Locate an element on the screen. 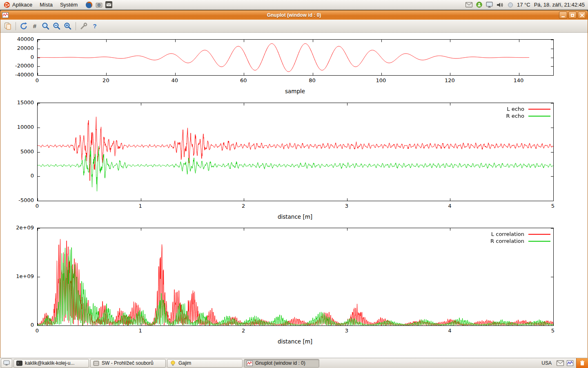 The width and height of the screenshot is (588, 368). menu-applications: Aplikace is located at coordinates (18, 5).